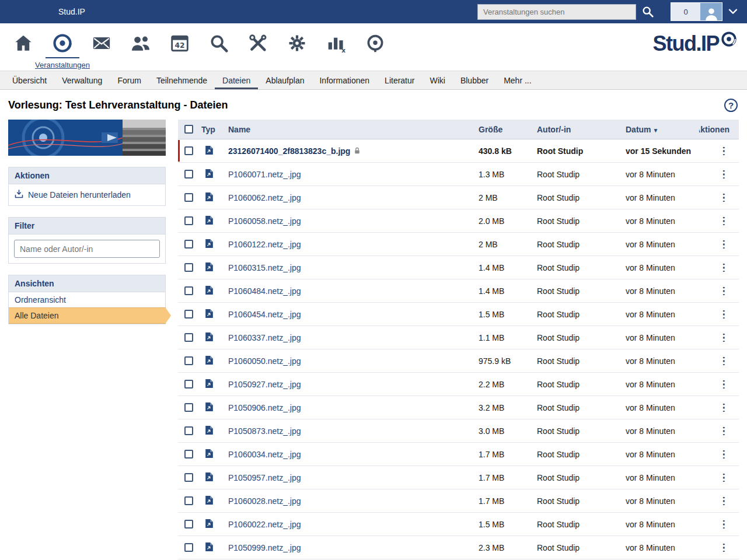 The height and width of the screenshot is (560, 747). Describe the element at coordinates (87, 249) in the screenshot. I see `filter-input` at that location.